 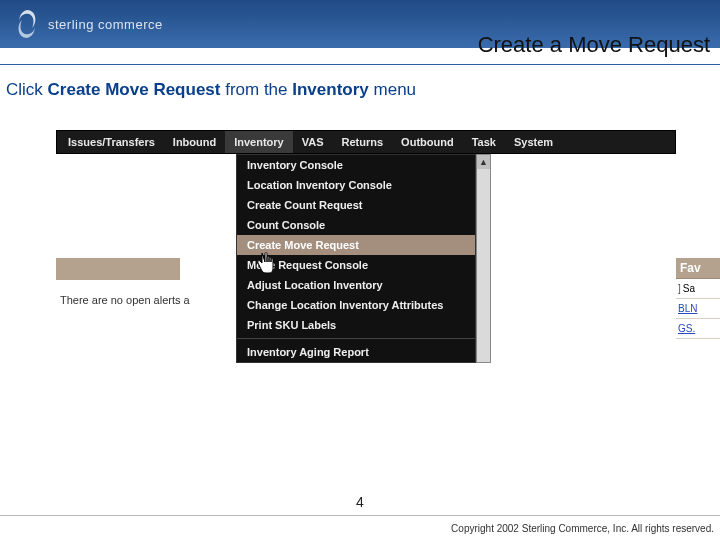 I want to click on dropdown-item-count-console: Count Console, so click(x=356, y=225).